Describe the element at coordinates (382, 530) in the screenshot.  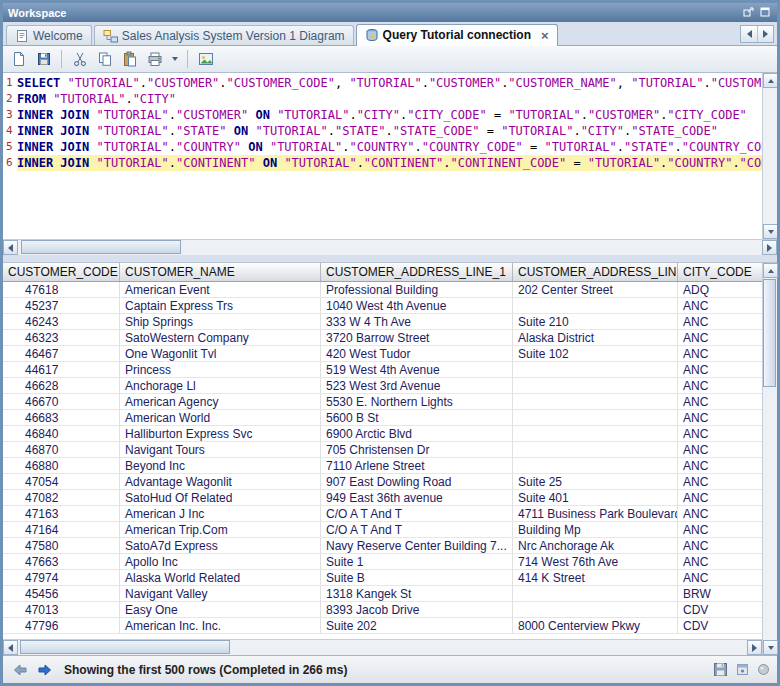
I see `table-row: 47164American Trip.ComC/O A T And TBuild…` at that location.